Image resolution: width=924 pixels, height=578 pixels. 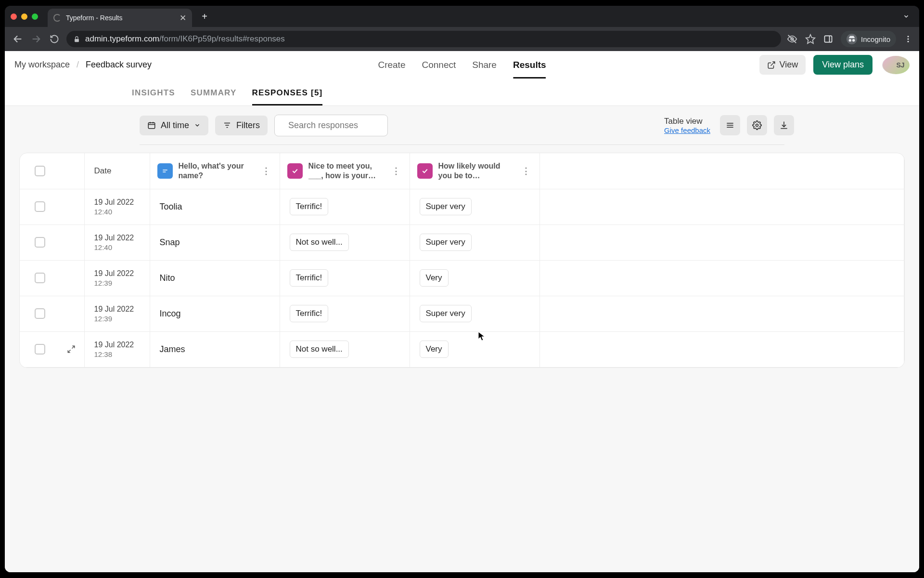 I want to click on view-mode-list-button, so click(x=730, y=125).